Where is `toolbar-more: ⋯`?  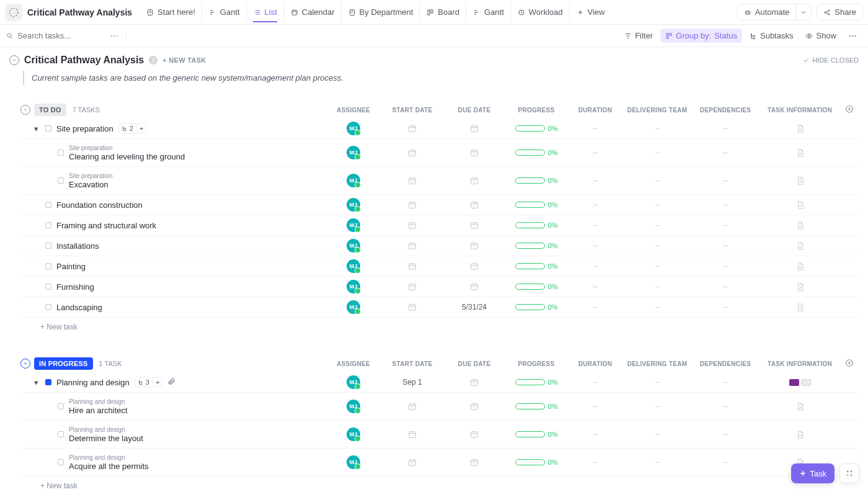
toolbar-more: ⋯ is located at coordinates (114, 36).